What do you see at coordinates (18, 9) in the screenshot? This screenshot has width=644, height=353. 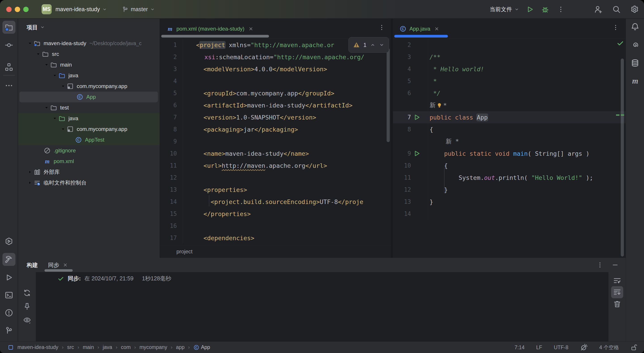 I see `window-minimize-button` at bounding box center [18, 9].